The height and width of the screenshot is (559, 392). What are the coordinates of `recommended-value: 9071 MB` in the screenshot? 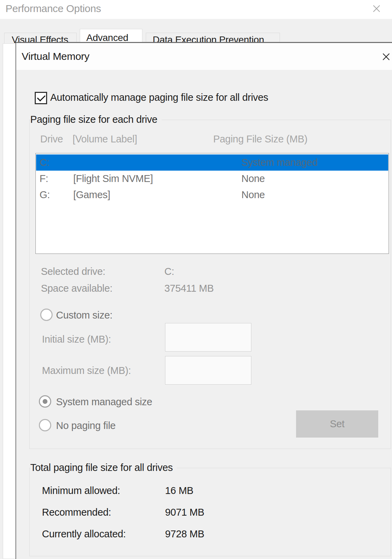 It's located at (185, 513).